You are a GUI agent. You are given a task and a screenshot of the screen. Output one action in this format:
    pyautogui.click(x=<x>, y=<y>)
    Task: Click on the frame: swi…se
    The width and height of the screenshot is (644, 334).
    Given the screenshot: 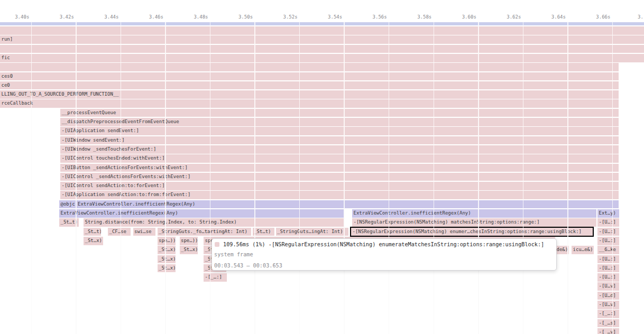 What is the action you would take?
    pyautogui.click(x=144, y=232)
    